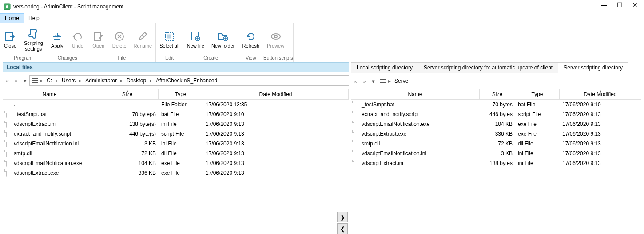  What do you see at coordinates (35, 81) in the screenshot?
I see `list-icon` at bounding box center [35, 81].